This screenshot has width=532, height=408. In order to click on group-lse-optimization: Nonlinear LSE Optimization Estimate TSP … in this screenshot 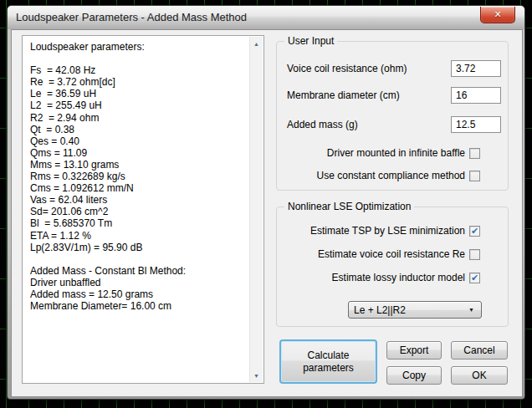, I will do `click(392, 267)`.